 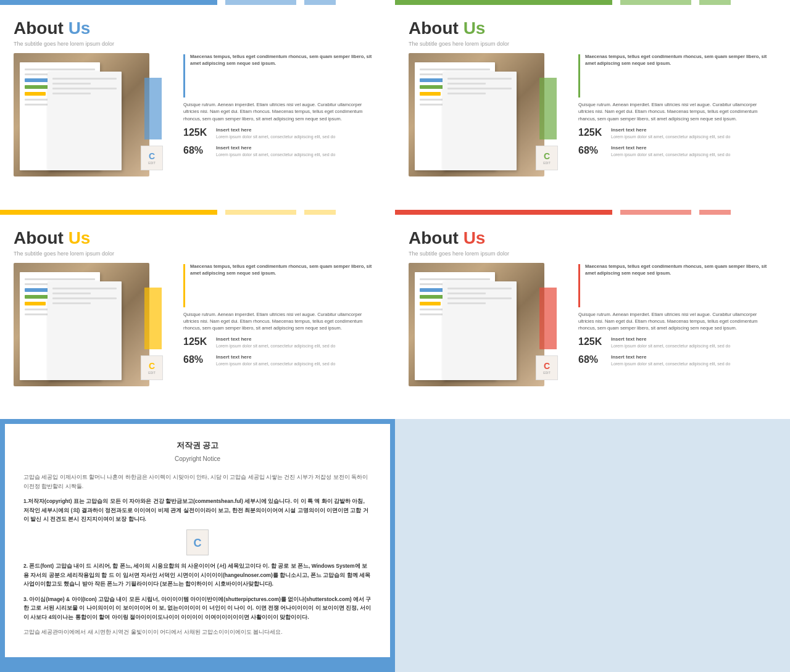 I want to click on copyright-section-3-title: 3. 아이심(Image) & 아이(Icon) 고맙습 내이 모든 시립너, …, so click(x=198, y=608).